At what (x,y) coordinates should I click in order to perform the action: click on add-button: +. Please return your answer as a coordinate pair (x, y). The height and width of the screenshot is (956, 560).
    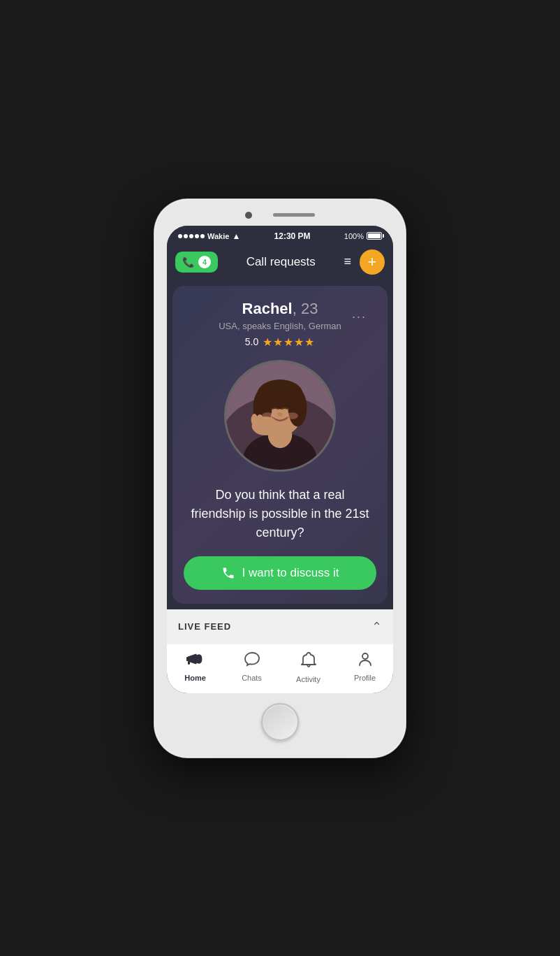
    Looking at the image, I should click on (372, 262).